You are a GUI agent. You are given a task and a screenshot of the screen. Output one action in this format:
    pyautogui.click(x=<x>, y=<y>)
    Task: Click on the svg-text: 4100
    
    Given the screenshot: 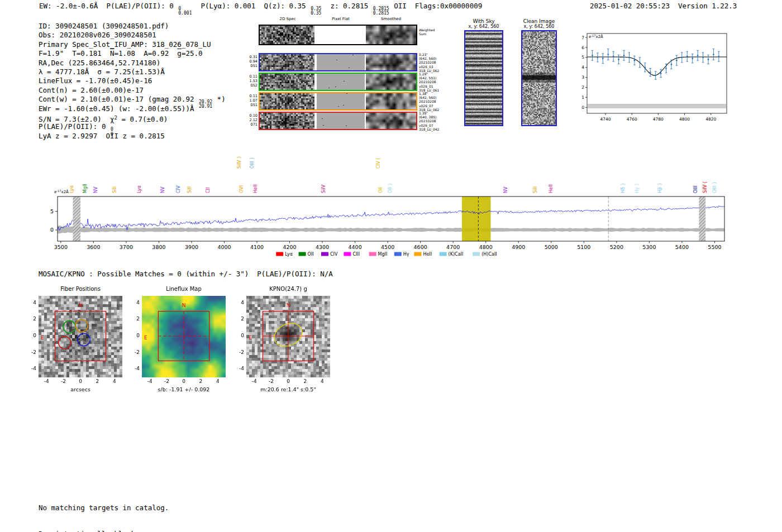 What is the action you would take?
    pyautogui.click(x=257, y=247)
    